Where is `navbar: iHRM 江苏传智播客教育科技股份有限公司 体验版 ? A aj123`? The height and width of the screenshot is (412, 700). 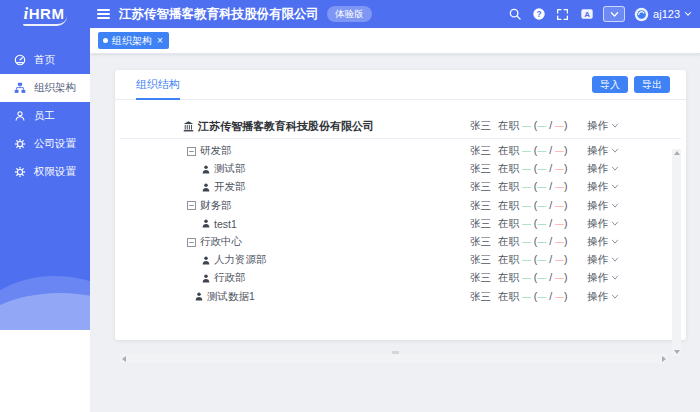
navbar: iHRM 江苏传智播客教育科技股份有限公司 体验版 ? A aj123 is located at coordinates (350, 14).